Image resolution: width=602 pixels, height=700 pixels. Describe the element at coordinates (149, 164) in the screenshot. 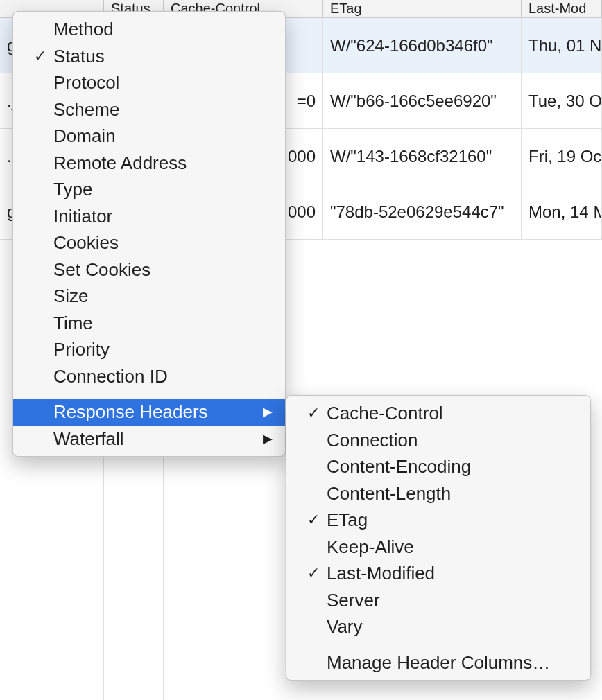

I see `menu-item-remote-address: Remote Address` at that location.